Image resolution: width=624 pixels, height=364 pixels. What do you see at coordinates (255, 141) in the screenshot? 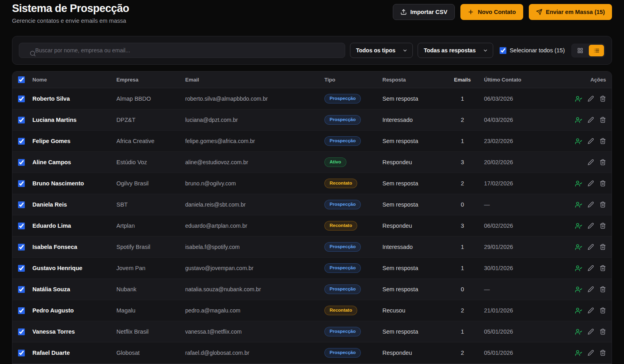
I see `contact-email: felipe.gomes@africa.com.br` at bounding box center [255, 141].